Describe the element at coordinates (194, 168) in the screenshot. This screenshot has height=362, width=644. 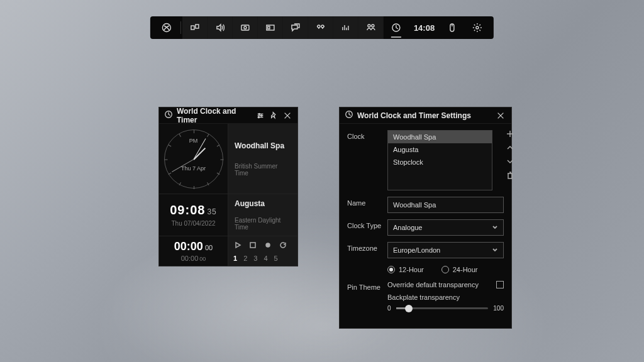
I see `analogue-date: Thu 7 Apr` at that location.